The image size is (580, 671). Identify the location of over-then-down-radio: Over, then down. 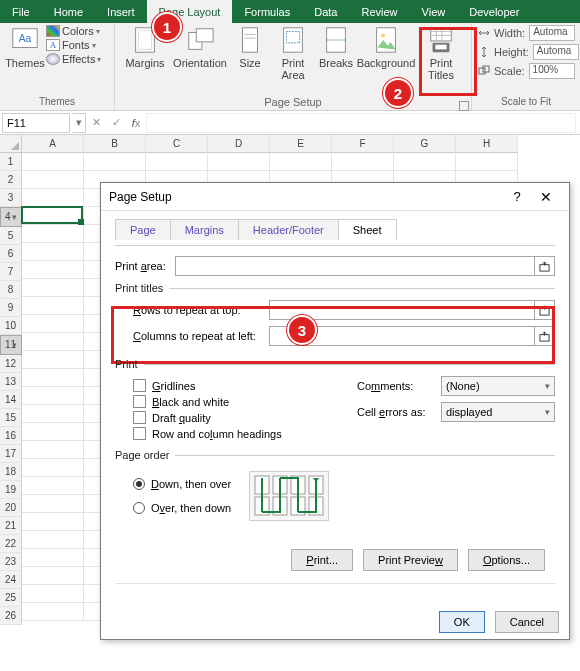
(182, 508).